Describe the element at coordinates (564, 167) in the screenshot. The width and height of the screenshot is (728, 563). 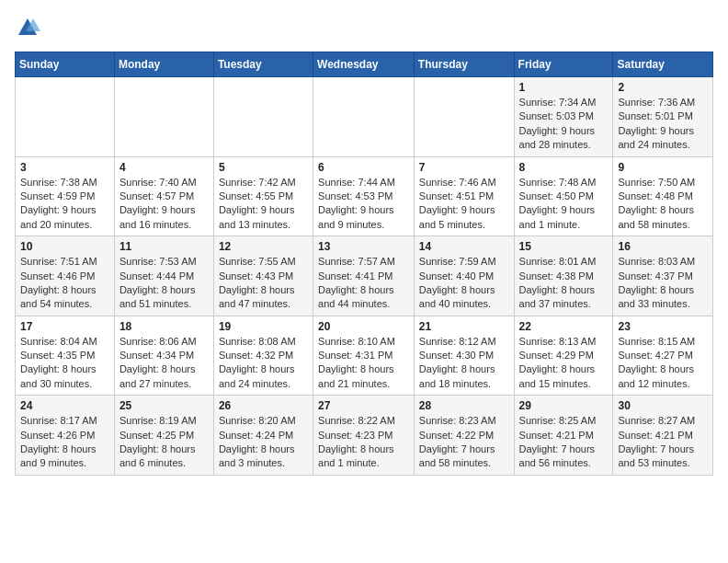
I see `day-number: 8` at that location.